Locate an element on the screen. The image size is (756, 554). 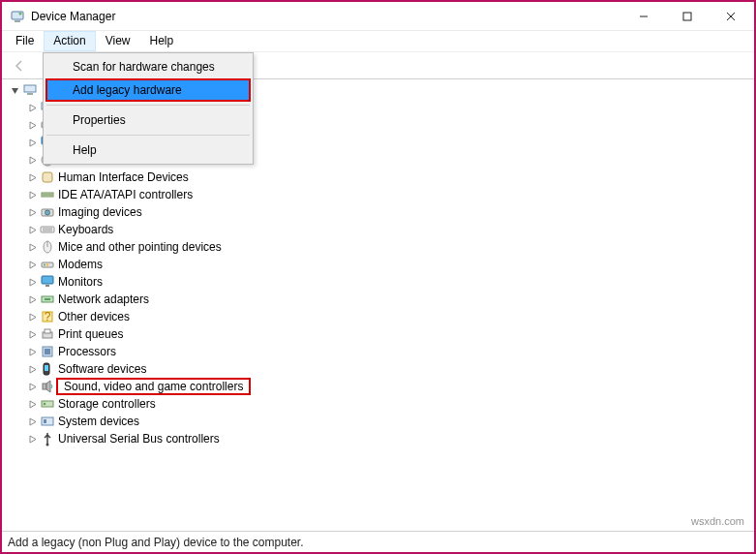
tree-item-label: Network adapters is located at coordinates (104, 299).